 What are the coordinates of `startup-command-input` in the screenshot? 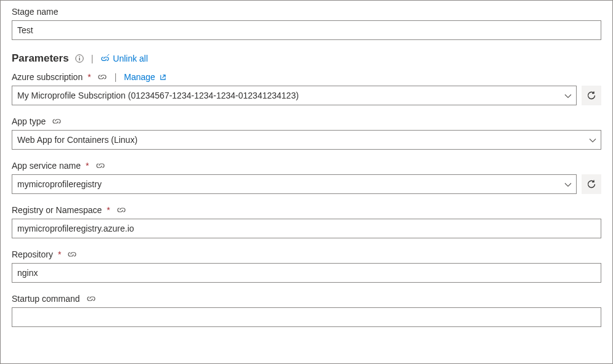 It's located at (307, 317).